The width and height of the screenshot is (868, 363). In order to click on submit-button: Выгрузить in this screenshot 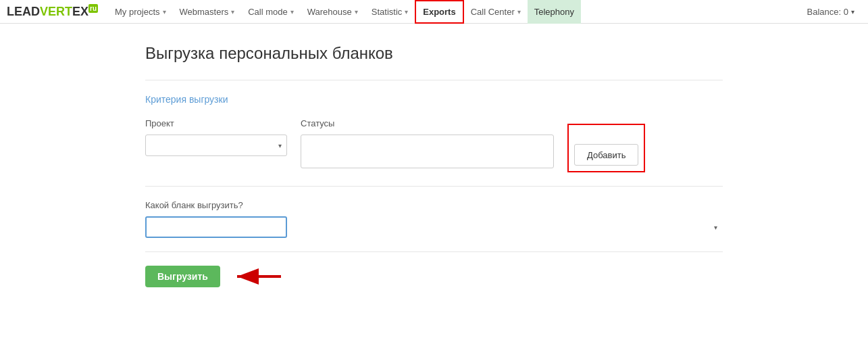, I will do `click(182, 276)`.